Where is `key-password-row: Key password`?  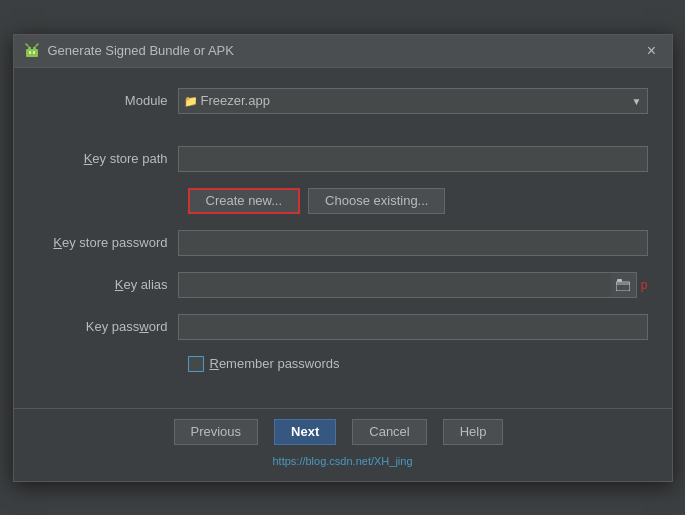
key-password-row: Key password is located at coordinates (343, 327).